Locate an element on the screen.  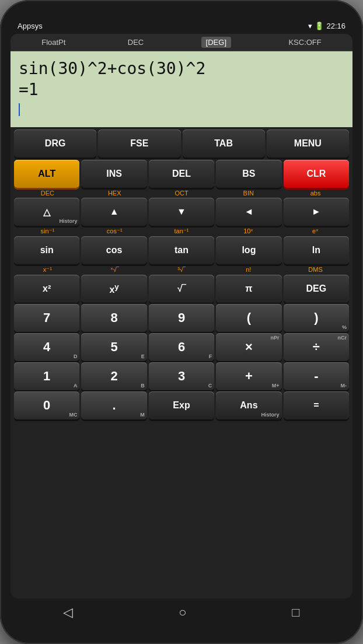
nav-recent: □ is located at coordinates (295, 612).